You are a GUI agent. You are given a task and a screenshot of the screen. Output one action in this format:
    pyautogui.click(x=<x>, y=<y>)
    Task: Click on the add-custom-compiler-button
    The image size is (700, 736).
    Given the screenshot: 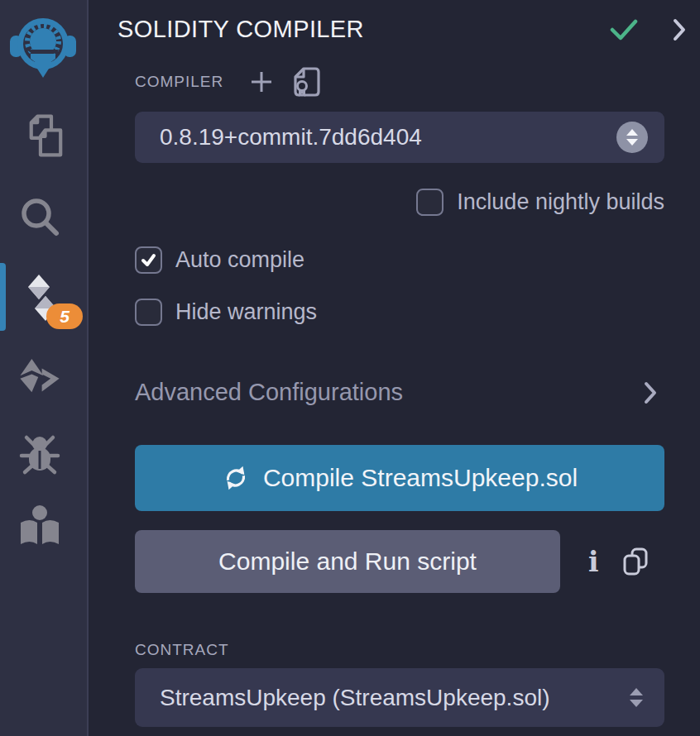 What is the action you would take?
    pyautogui.click(x=261, y=82)
    